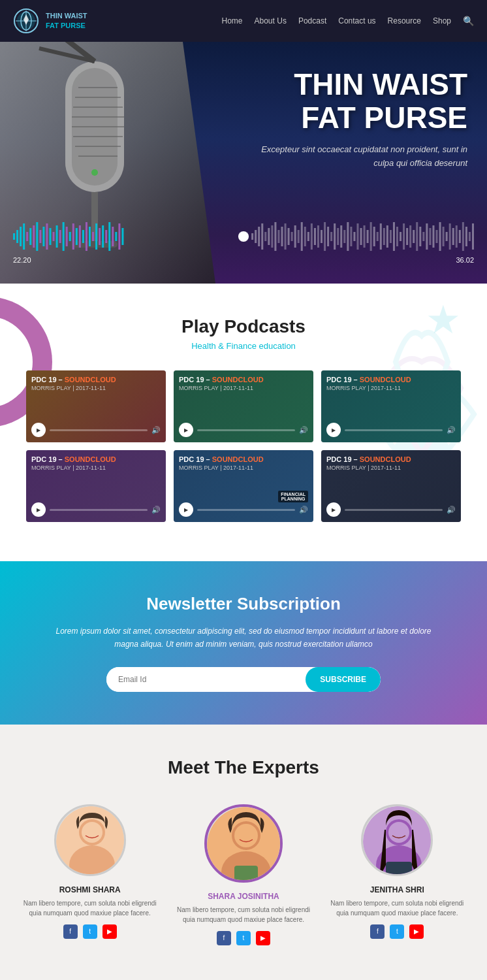 The width and height of the screenshot is (487, 980). Describe the element at coordinates (232, 21) in the screenshot. I see `nav-home: Home` at that location.